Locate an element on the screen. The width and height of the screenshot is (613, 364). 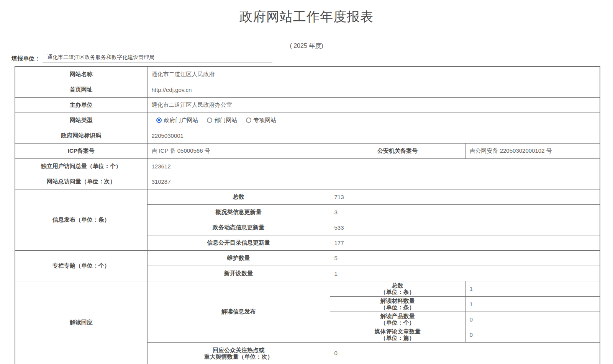
interpret-publish-row-label: 总数 （单位：条） is located at coordinates (398, 289).